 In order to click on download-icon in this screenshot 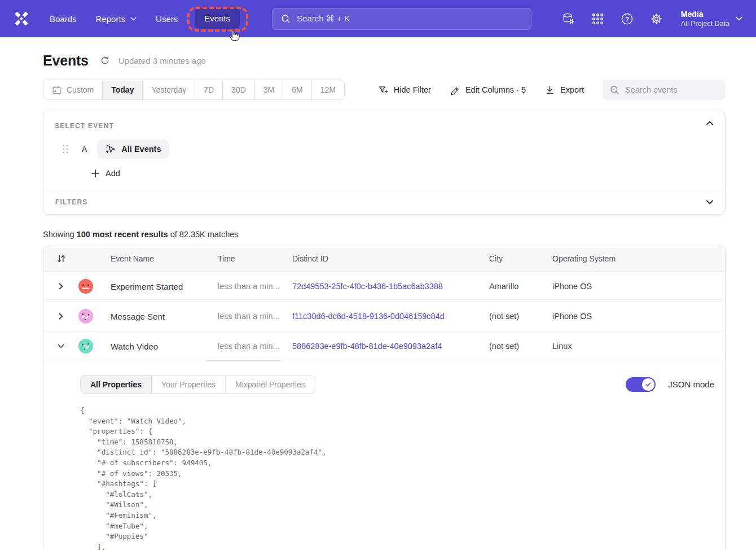, I will do `click(550, 90)`.